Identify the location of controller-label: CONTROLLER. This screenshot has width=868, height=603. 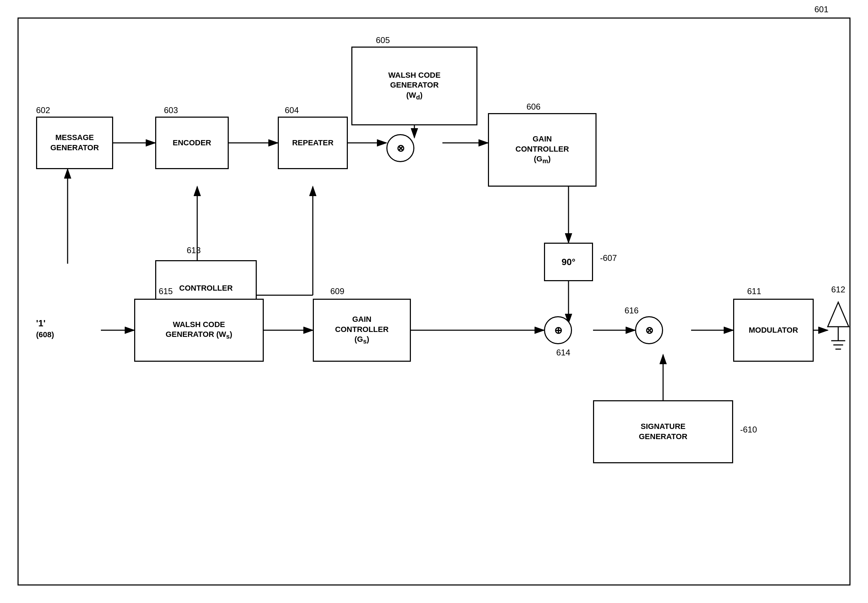
(206, 289).